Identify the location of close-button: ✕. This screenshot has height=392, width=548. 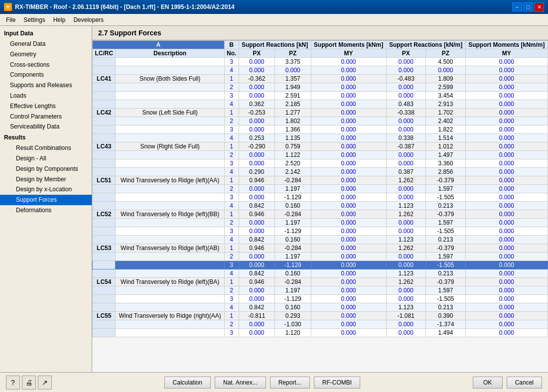
(539, 7).